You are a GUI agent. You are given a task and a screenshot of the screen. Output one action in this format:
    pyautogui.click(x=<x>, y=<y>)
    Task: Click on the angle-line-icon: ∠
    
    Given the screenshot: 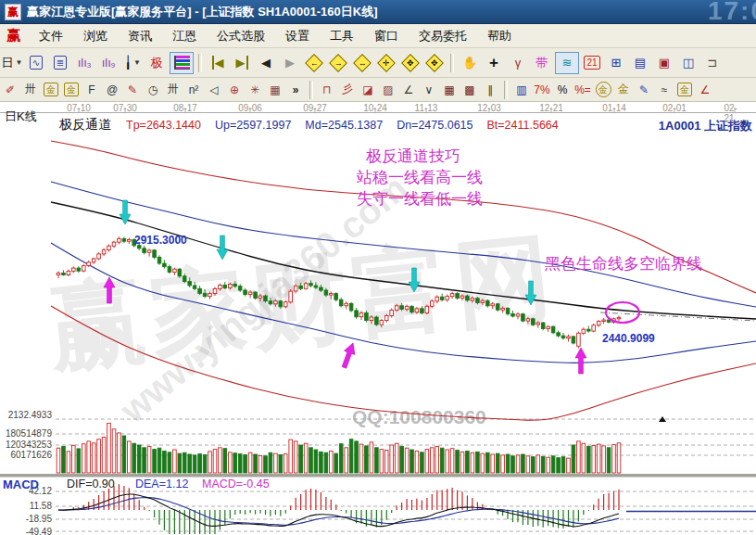 What is the action you would take?
    pyautogui.click(x=409, y=89)
    